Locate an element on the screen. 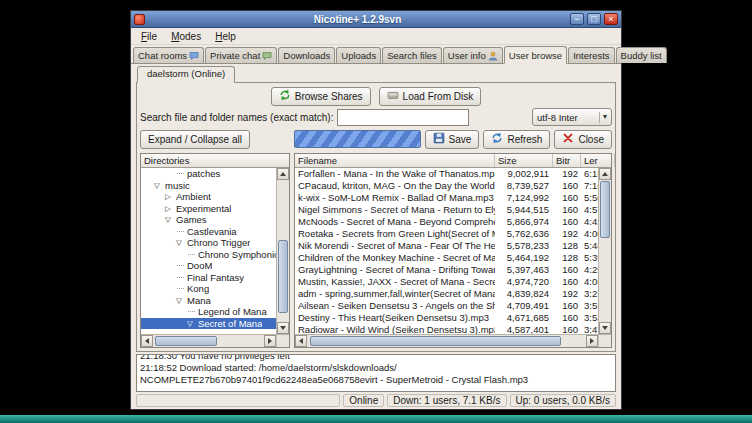 Image resolution: width=752 pixels, height=423 pixels. titlebar: Nicotine+ 1.2.9svn − □ × is located at coordinates (376, 20).